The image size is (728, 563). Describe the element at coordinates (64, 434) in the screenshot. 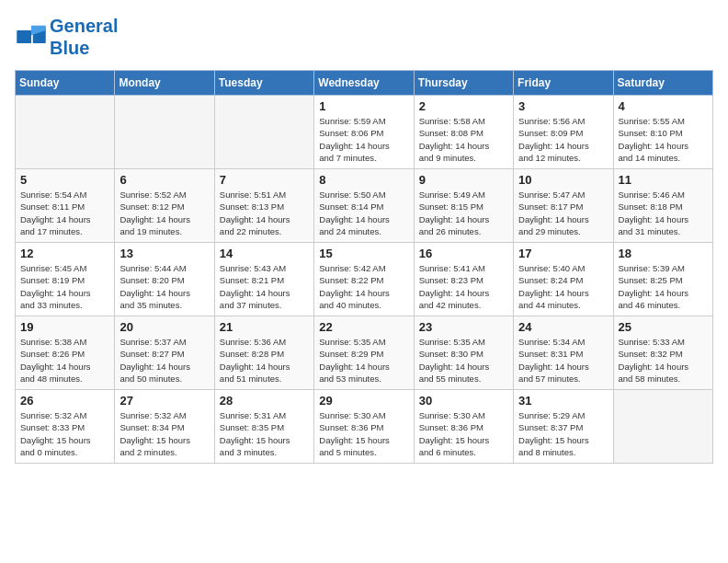

I see `day-info: Sunrise: 5:32 AMSunset: 8:33 PMDaylight:…` at that location.